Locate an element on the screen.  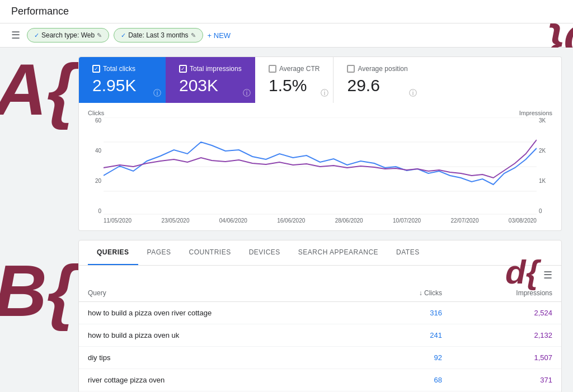
tab-search-appearance: SEARCH APPEARANCE is located at coordinates (338, 253).